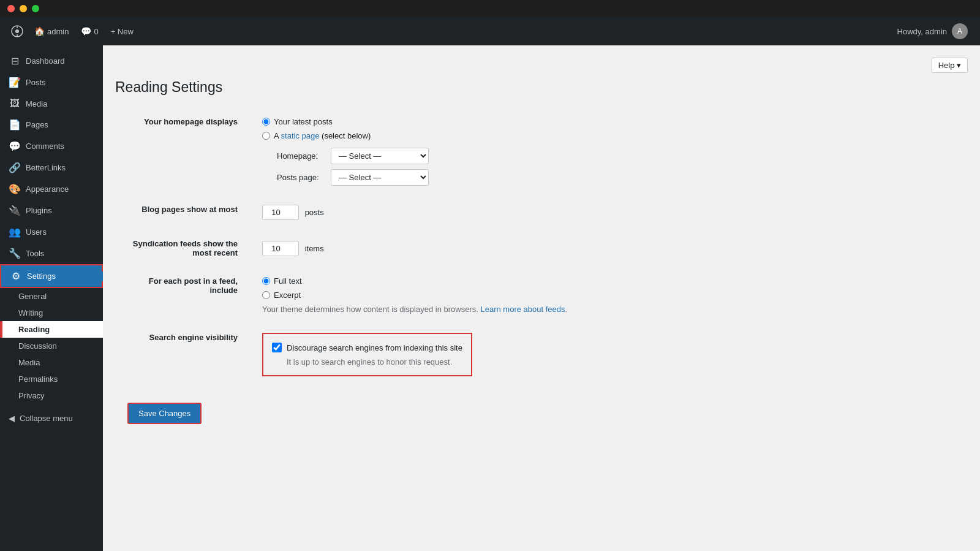  What do you see at coordinates (164, 413) in the screenshot?
I see `save-changes-button: Save Changes` at bounding box center [164, 413].